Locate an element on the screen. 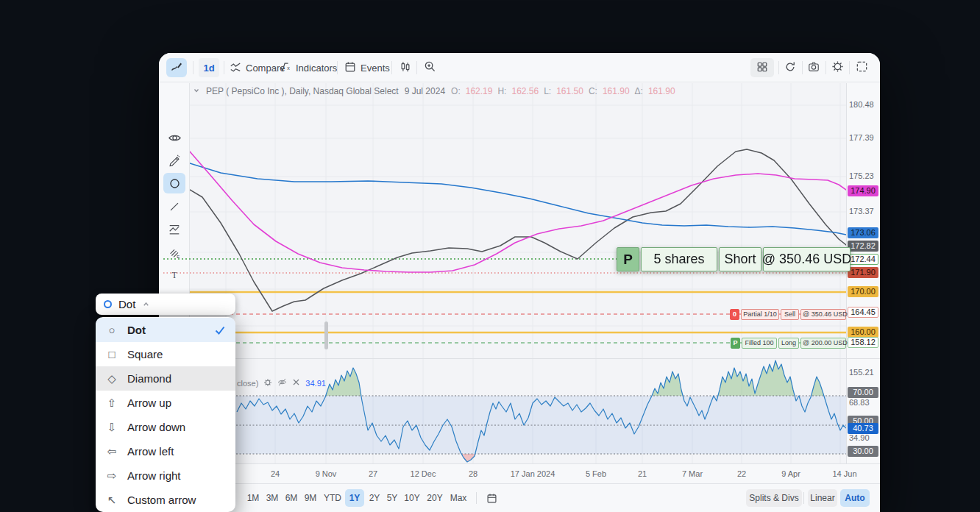 Image resolution: width=980 pixels, height=512 pixels. zoom-button is located at coordinates (430, 68).